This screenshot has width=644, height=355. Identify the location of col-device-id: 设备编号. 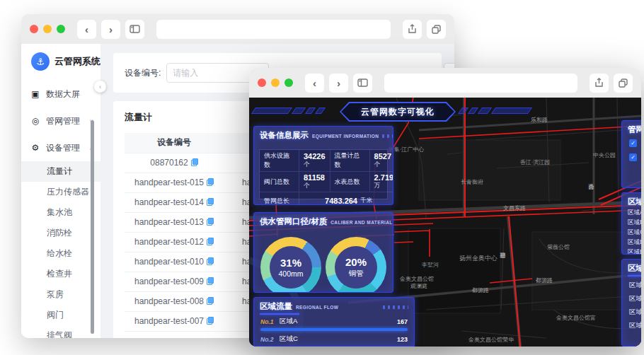
(174, 143).